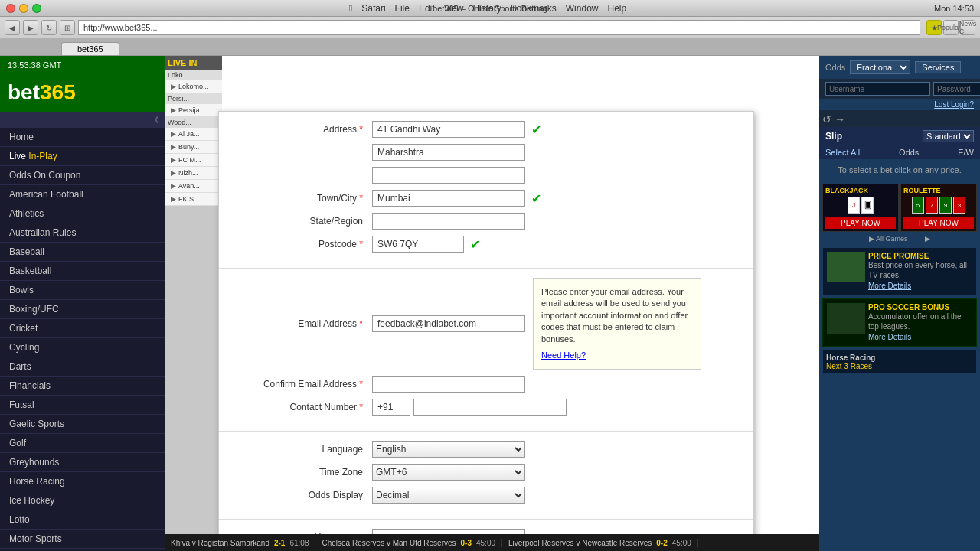  I want to click on sidebar-item-cycling: Cycling, so click(83, 347).